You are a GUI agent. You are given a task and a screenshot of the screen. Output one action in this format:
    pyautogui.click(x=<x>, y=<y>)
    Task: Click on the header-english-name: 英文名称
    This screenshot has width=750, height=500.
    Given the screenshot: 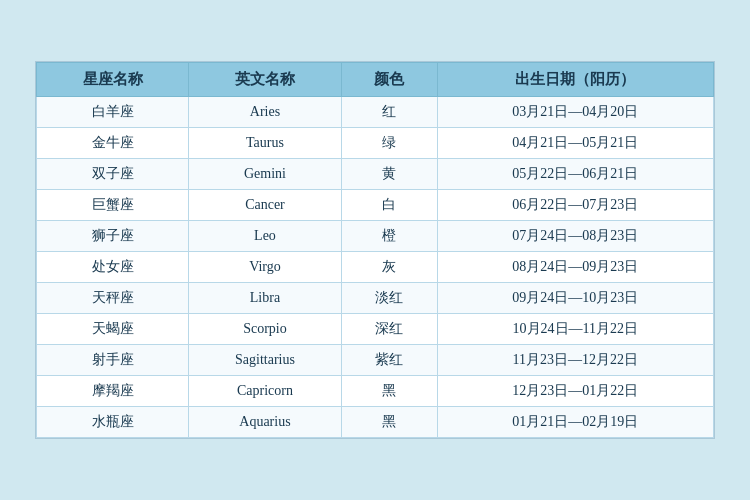 What is the action you would take?
    pyautogui.click(x=265, y=80)
    